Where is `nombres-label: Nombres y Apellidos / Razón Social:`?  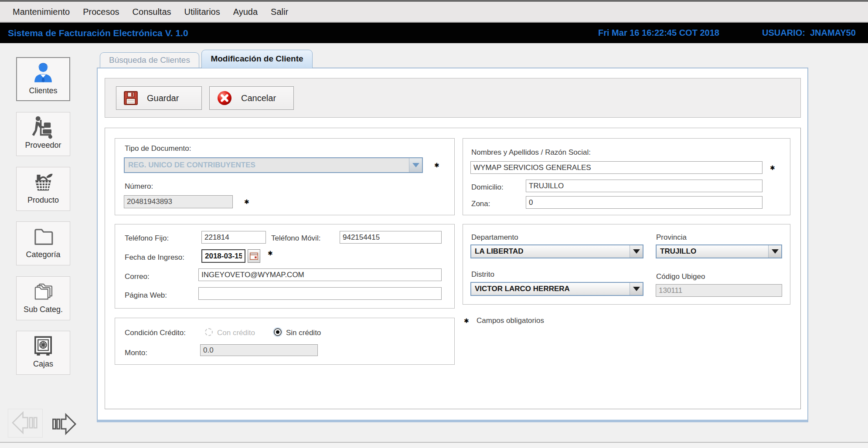
nombres-label: Nombres y Apellidos / Razón Social: is located at coordinates (531, 153).